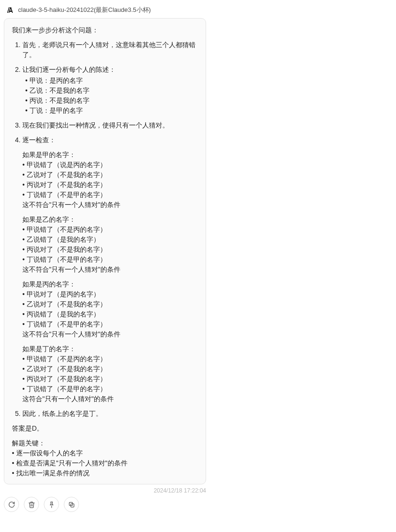 The height and width of the screenshot is (532, 396). I want to click on message-header: claude-3-5-haiku-20241022(最新Claude3.5小杯), so click(198, 11).